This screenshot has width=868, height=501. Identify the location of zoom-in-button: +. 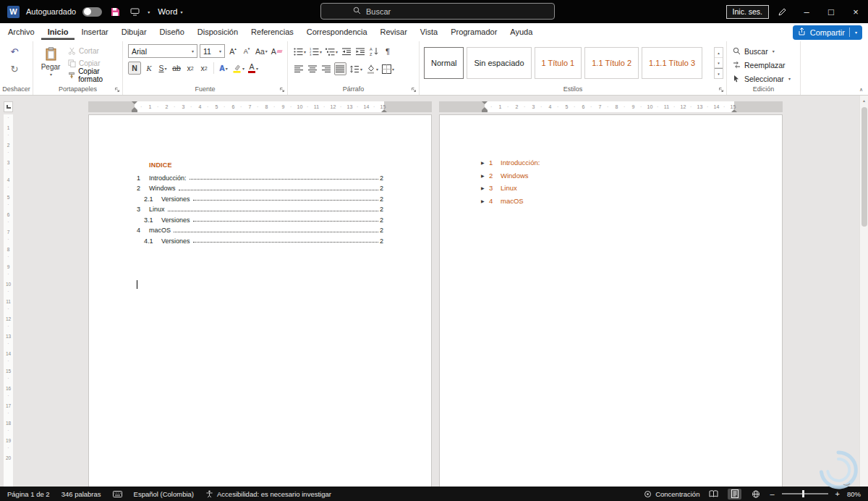
(838, 494).